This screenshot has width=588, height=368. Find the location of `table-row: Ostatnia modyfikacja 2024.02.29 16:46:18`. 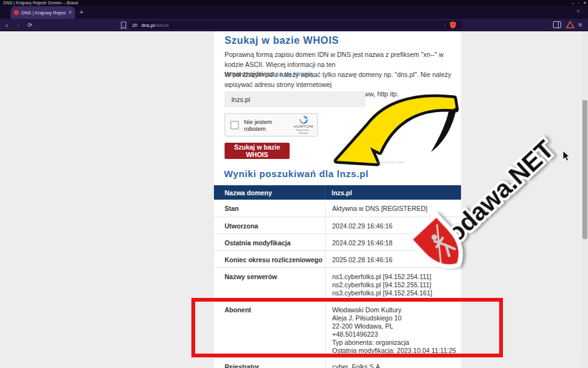

table-row: Ostatnia modyfikacja 2024.02.29 16:46:18 is located at coordinates (338, 243).